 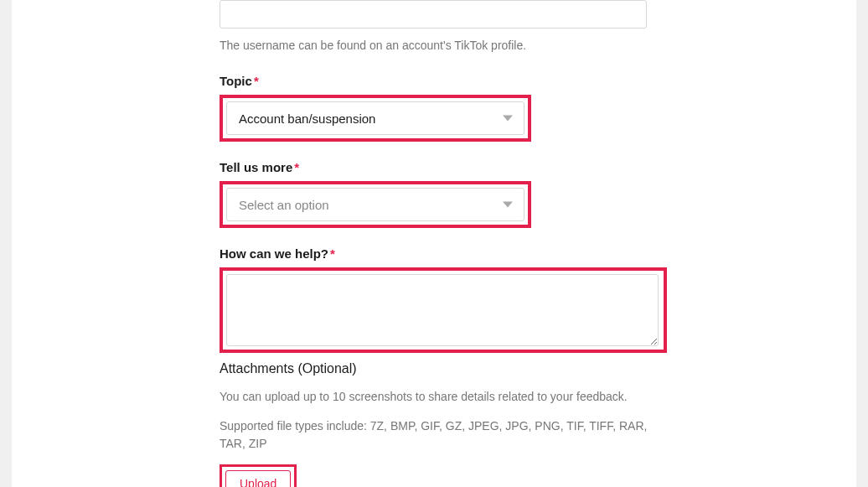 What do you see at coordinates (443, 310) in the screenshot?
I see `how-help-highlight` at bounding box center [443, 310].